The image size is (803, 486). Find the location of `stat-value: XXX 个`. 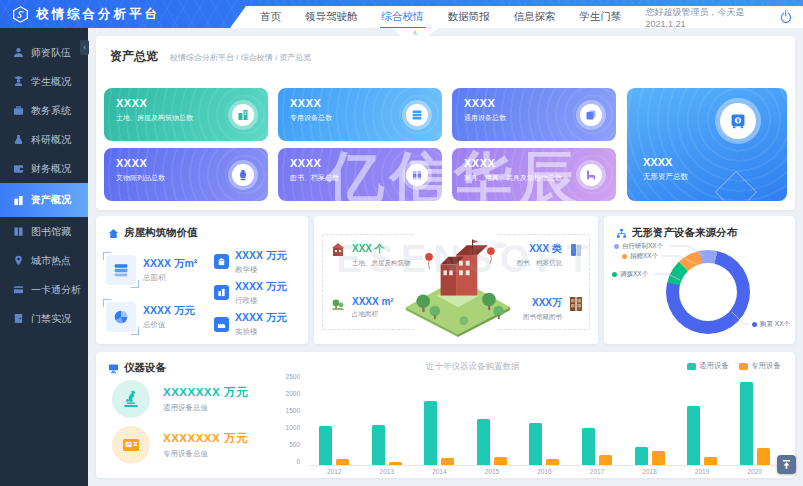

stat-value: XXX 个 is located at coordinates (382, 249).